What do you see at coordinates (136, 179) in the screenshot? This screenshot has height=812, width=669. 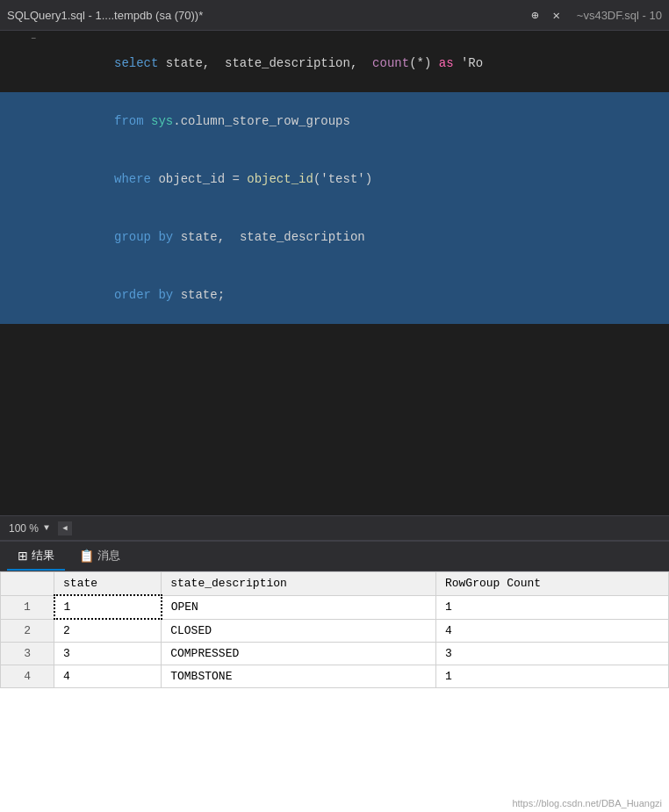 I see `keyword-where: where` at bounding box center [136, 179].